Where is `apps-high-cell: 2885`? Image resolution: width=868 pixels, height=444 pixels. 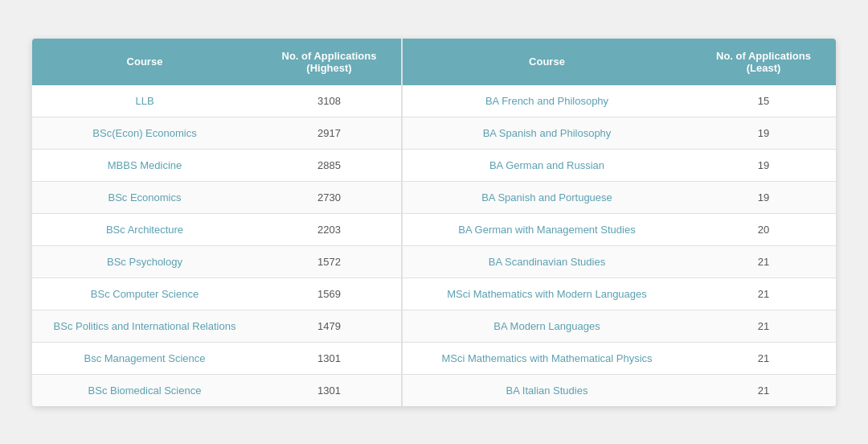
apps-high-cell: 2885 is located at coordinates (330, 165).